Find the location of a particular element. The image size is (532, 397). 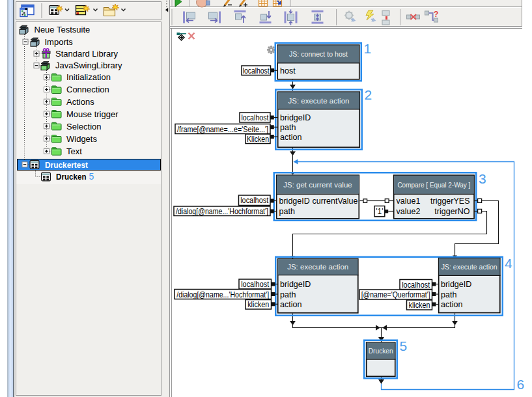

svg-text: value2 is located at coordinates (409, 212).